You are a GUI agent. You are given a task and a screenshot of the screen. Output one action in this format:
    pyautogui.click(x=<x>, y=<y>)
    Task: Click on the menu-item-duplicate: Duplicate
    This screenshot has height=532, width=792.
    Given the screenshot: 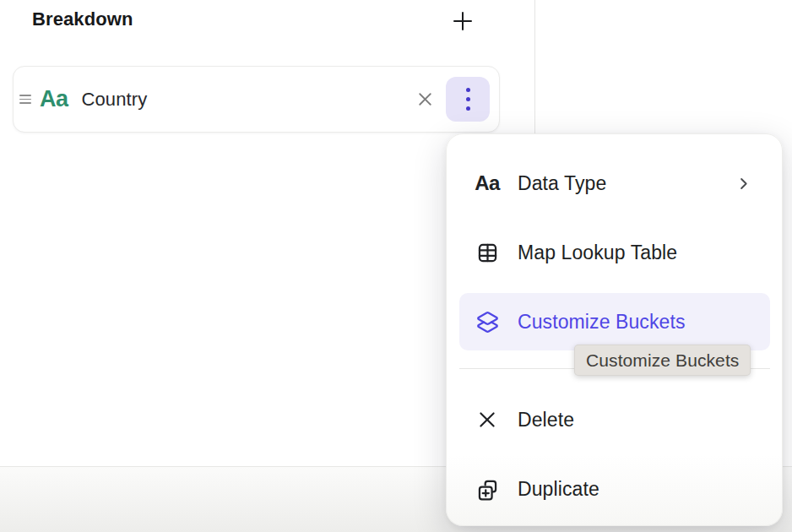 What is the action you would take?
    pyautogui.click(x=615, y=489)
    